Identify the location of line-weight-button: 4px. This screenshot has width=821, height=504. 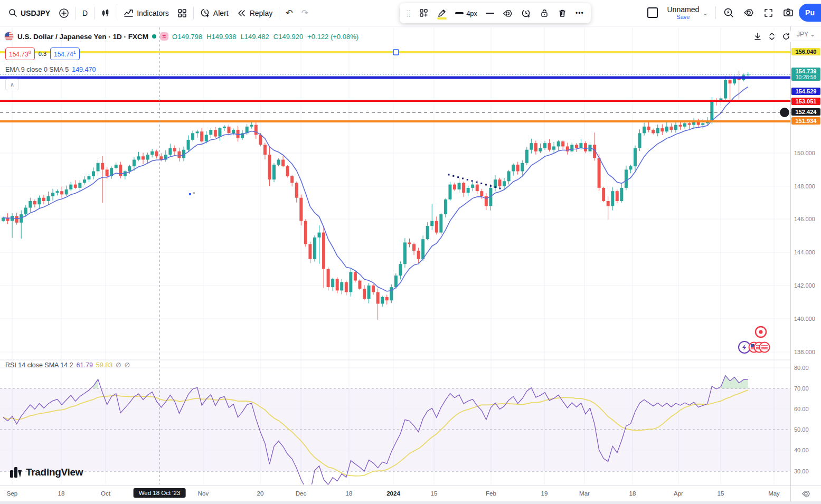
(466, 14).